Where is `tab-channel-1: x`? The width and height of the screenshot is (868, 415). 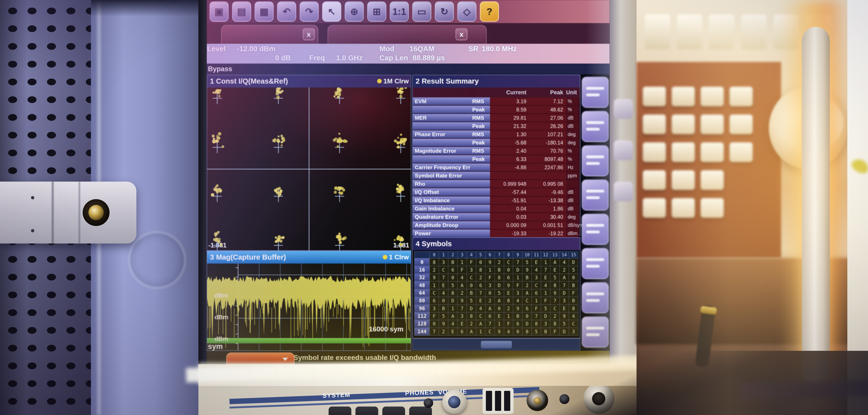 tab-channel-1: x is located at coordinates (270, 34).